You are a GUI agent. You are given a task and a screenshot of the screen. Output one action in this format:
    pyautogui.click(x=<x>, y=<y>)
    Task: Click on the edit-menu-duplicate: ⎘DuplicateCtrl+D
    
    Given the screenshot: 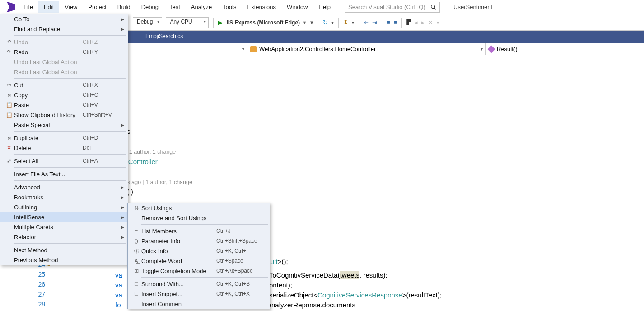 What is the action you would take?
    pyautogui.click(x=64, y=138)
    